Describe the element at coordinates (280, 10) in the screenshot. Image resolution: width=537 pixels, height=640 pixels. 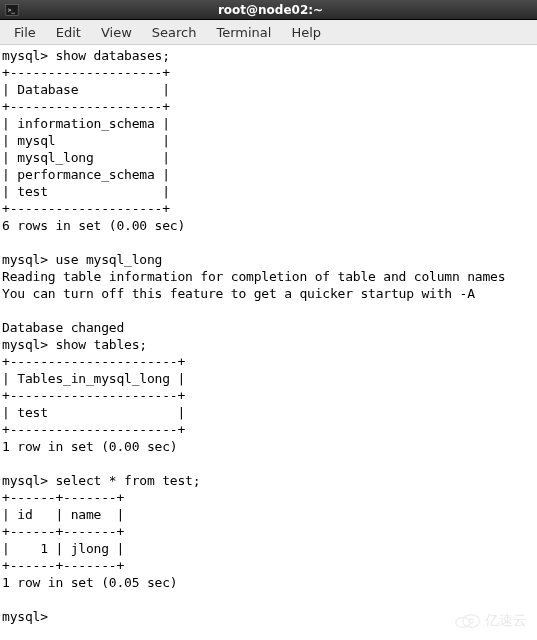
I see `window-title: root@node02:~` at that location.